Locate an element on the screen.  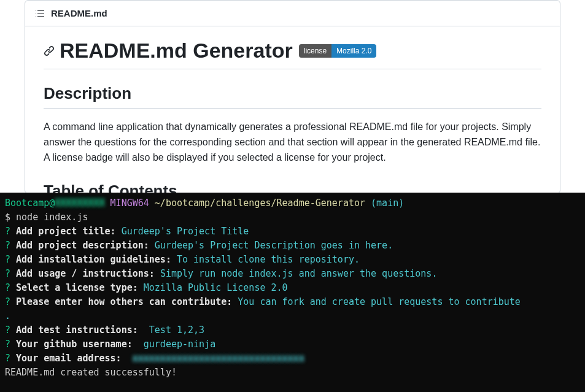
prompt-email-q: Your email address: is located at coordinates (69, 358).